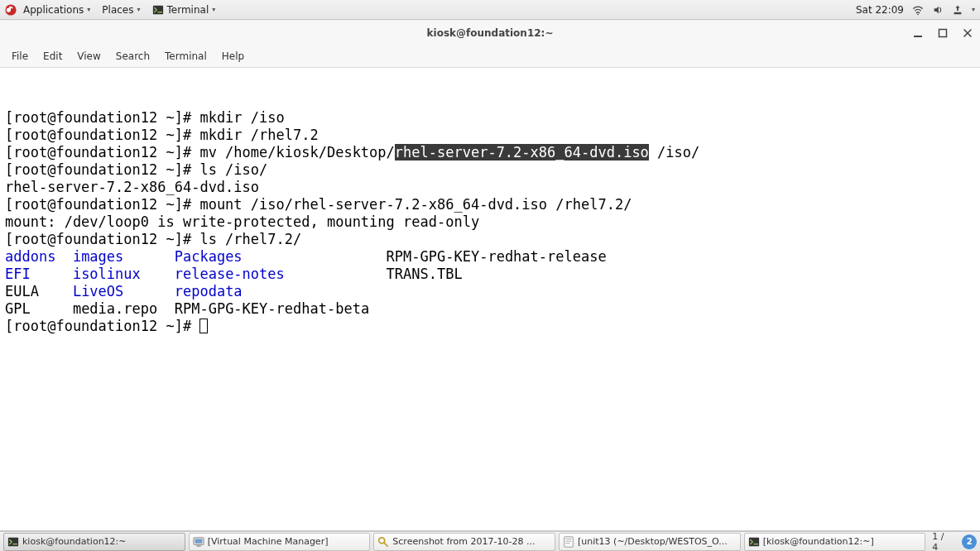 Image resolution: width=980 pixels, height=551 pixels. Describe the element at coordinates (39, 291) in the screenshot. I see `file-eula: EULA` at that location.